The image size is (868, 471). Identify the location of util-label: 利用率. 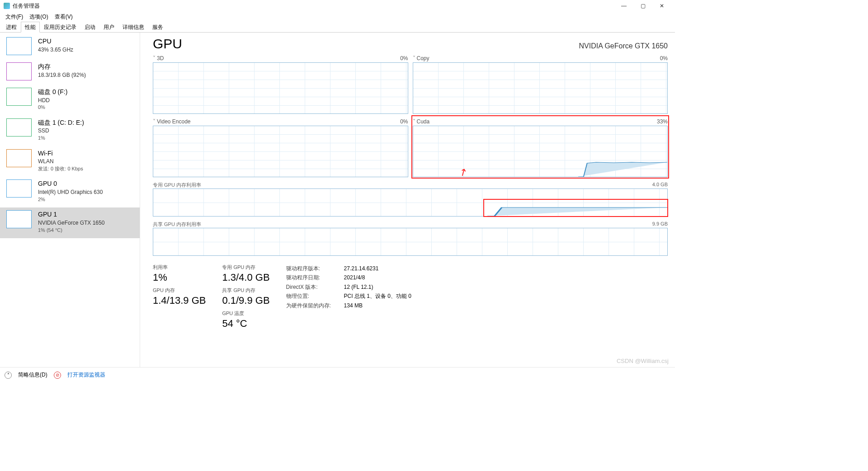
(179, 268).